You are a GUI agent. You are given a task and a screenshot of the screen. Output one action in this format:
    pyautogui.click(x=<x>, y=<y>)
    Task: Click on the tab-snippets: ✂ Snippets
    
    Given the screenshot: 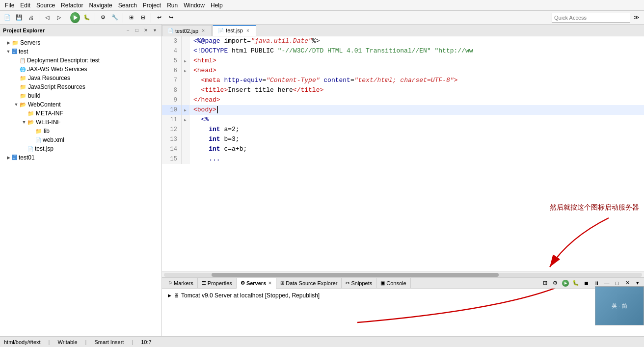 What is the action you would take?
    pyautogui.click(x=359, y=283)
    